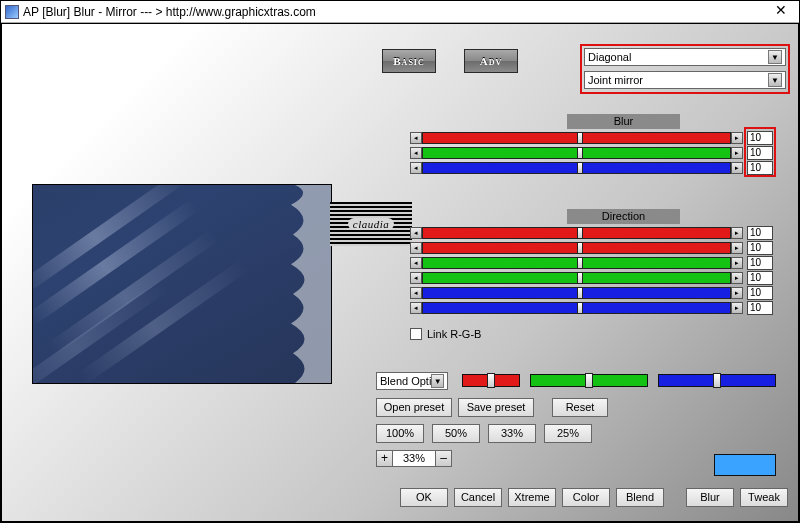  I want to click on input-dir-6: 10, so click(760, 308).